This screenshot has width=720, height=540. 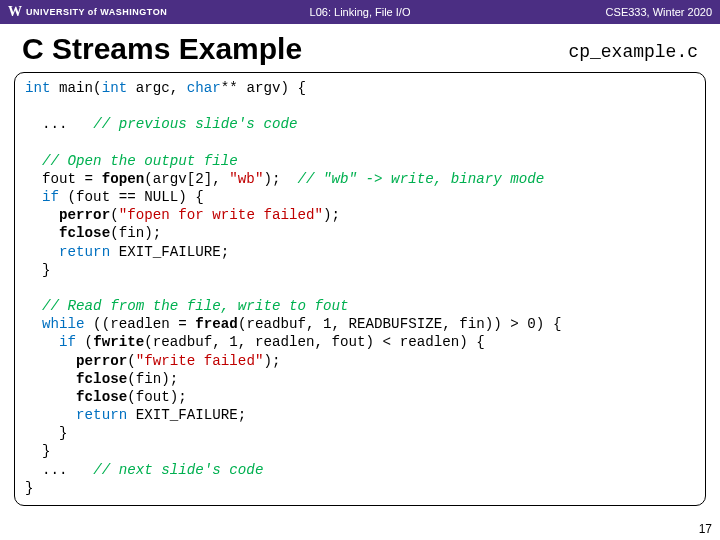 I want to click on source-filename: cp_example.c, so click(x=633, y=54).